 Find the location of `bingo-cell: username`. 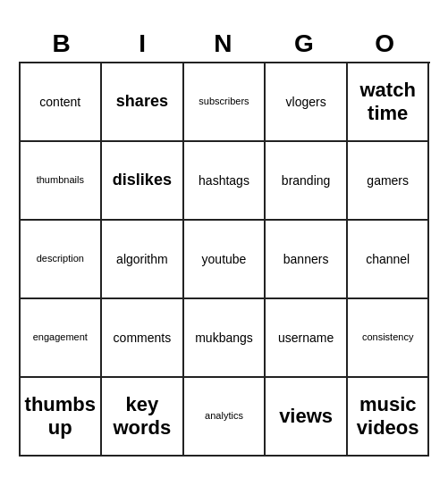

bingo-cell: username is located at coordinates (307, 339).